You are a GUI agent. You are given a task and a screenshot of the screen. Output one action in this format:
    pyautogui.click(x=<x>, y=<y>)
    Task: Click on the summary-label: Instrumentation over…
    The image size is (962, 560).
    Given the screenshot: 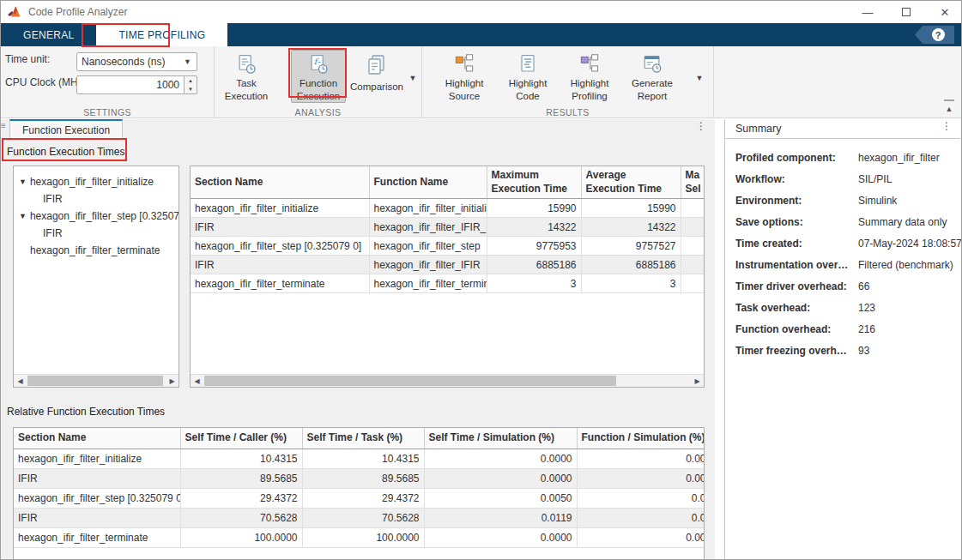 What is the action you would take?
    pyautogui.click(x=796, y=265)
    